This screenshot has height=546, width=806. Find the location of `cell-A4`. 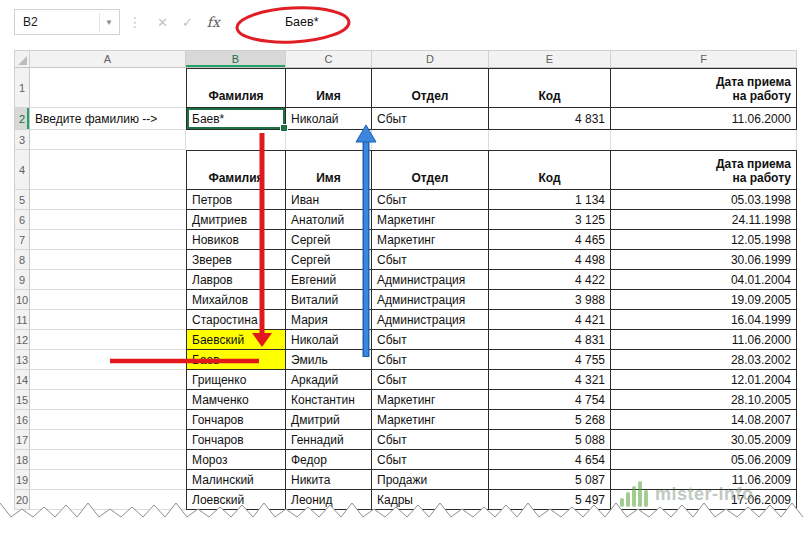

cell-A4 is located at coordinates (108, 170).